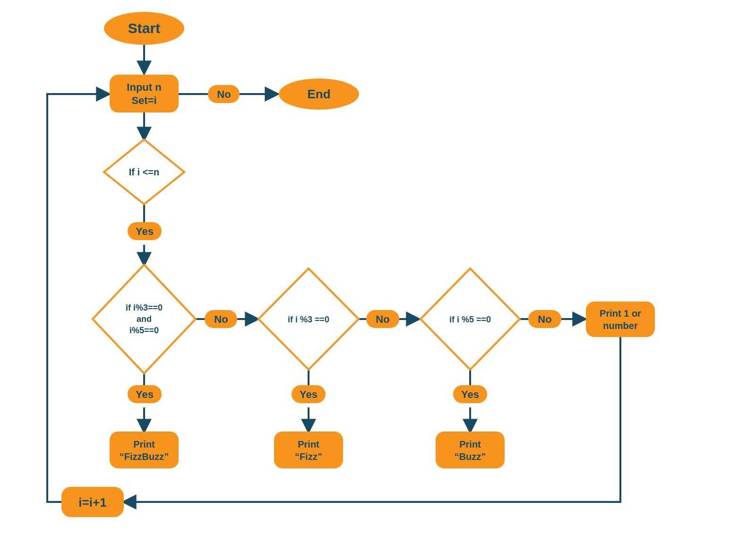  I want to click on cond-mod5-diamond: if i %5 ==0, so click(470, 319).